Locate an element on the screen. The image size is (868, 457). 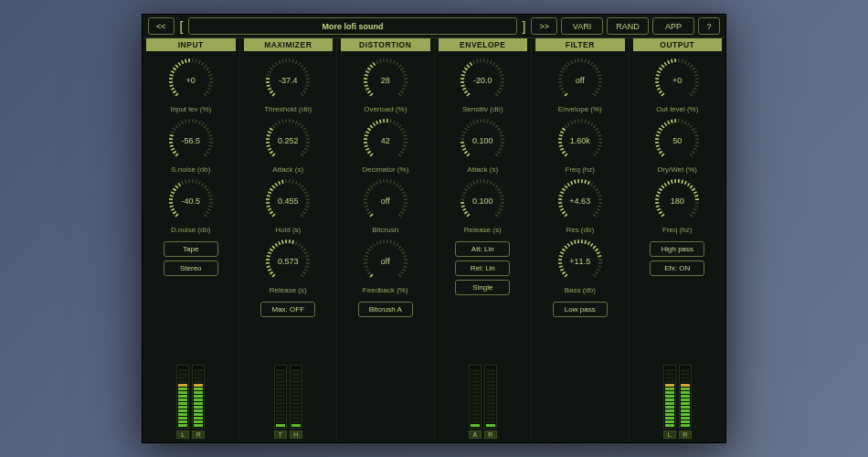
filter-knob-1: 1.60k is located at coordinates (580, 141).